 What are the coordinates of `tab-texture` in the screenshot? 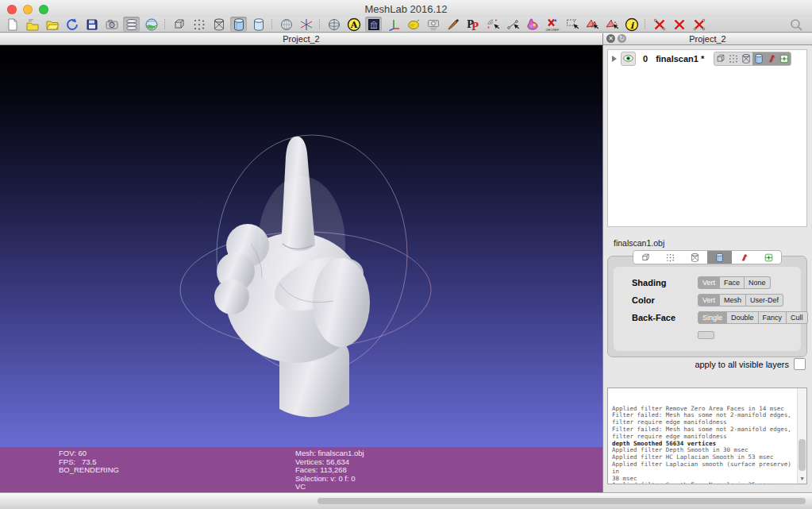 It's located at (768, 257).